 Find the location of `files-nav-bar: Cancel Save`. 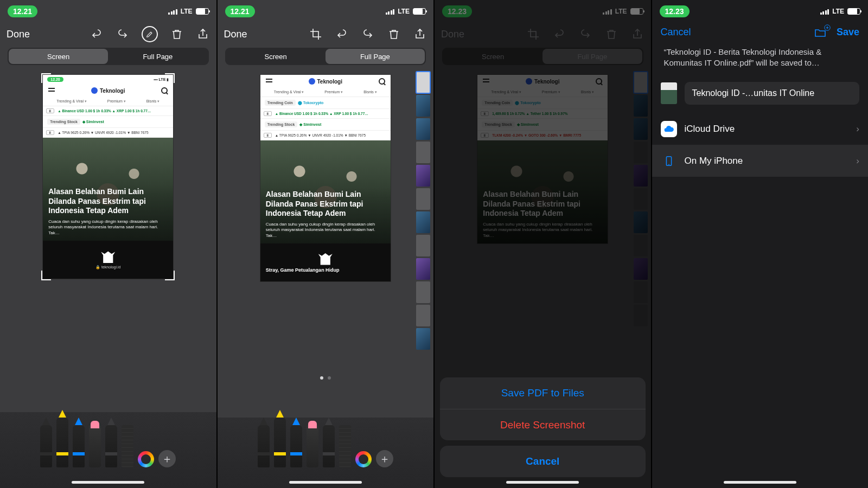

files-nav-bar: Cancel Save is located at coordinates (761, 32).